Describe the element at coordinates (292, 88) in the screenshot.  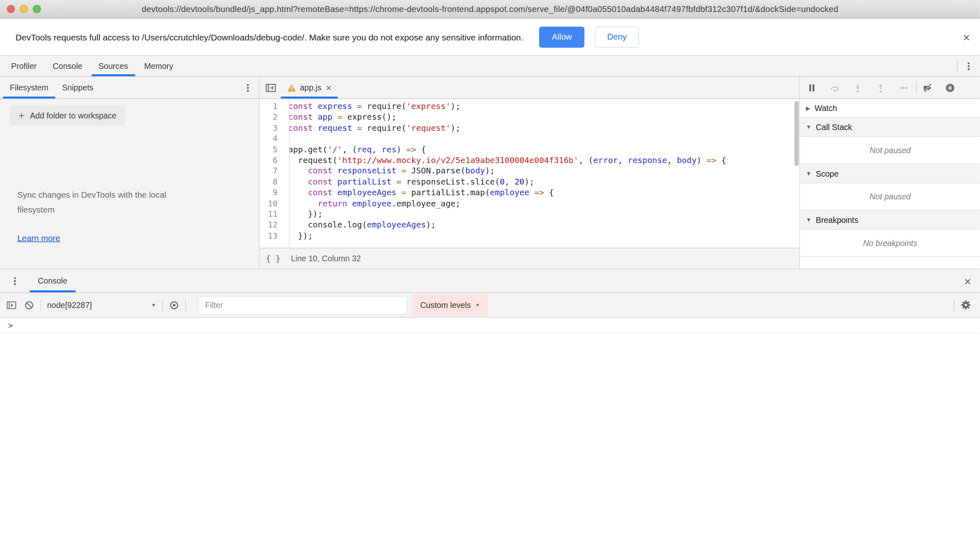
I see `warning-icon` at that location.